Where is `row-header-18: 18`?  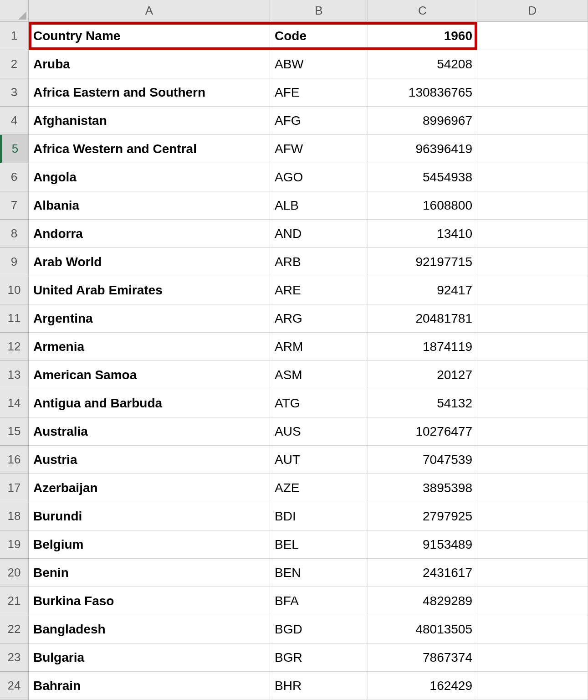
row-header-18: 18 is located at coordinates (15, 516).